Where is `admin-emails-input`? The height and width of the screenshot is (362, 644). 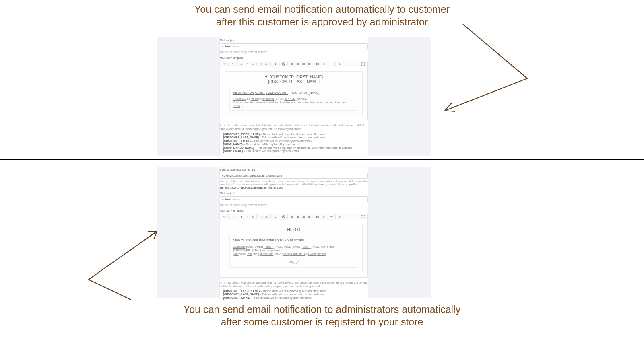
admin-emails-input is located at coordinates (294, 175).